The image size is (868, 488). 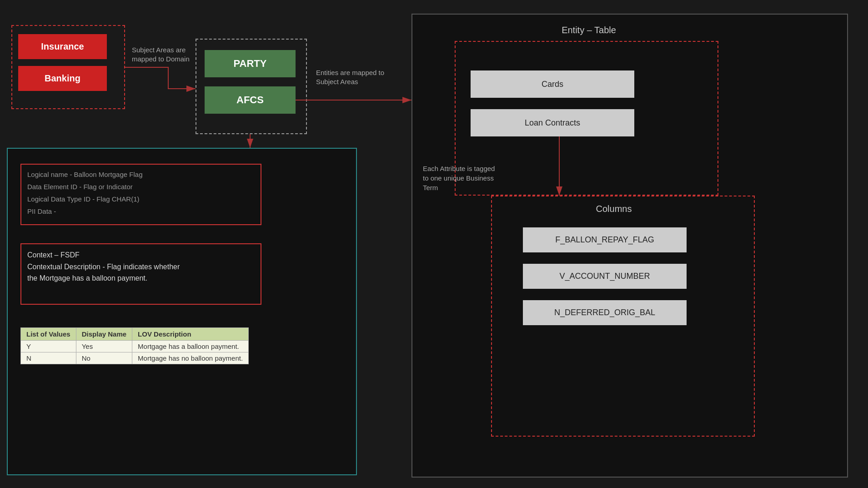 I want to click on banking-button: Banking, so click(x=63, y=78).